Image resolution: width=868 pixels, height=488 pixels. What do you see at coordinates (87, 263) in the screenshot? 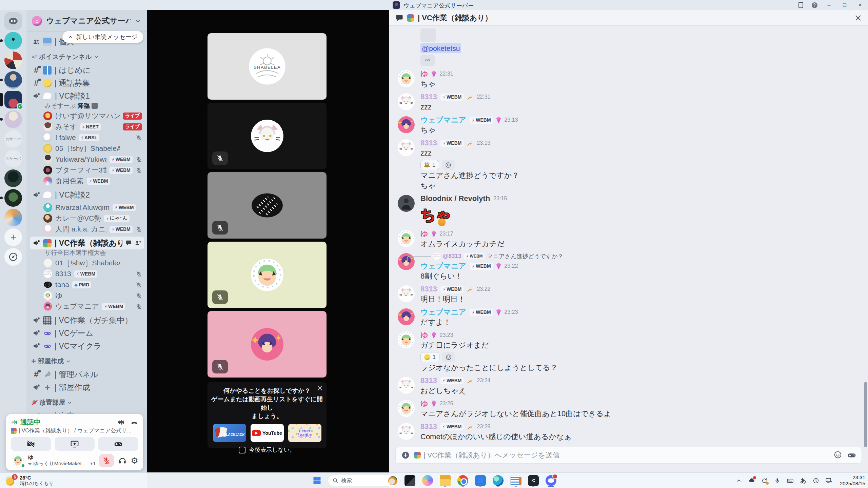
I see `voice-member-01［!shw］ShabeleA: 01［!shw］ShabeleA` at bounding box center [87, 263].